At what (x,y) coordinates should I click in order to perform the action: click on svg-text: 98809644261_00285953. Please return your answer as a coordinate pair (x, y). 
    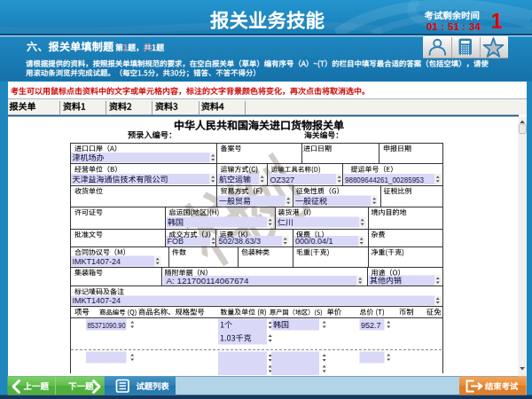
    Looking at the image, I should click on (385, 180).